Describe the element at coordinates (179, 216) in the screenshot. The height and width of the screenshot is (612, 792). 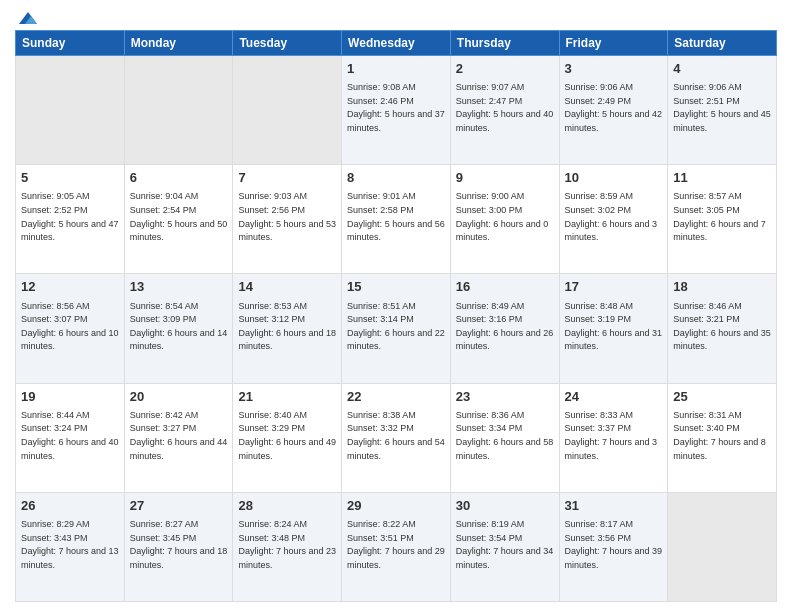
I see `day-details: Sunrise: 9:04 AM Sunset: 2:54 PM Dayligh…` at that location.